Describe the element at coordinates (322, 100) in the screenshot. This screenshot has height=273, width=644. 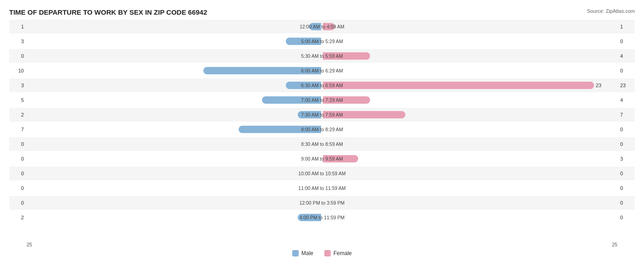
I see `bars-wrapper: 7:00 AM to 7:29 AM` at that location.